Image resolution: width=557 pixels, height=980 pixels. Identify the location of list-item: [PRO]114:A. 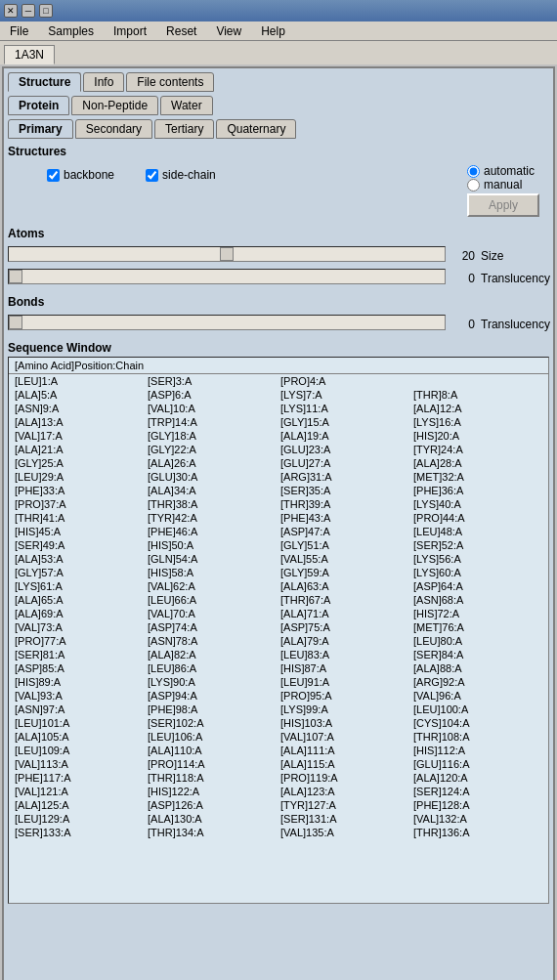
(212, 764).